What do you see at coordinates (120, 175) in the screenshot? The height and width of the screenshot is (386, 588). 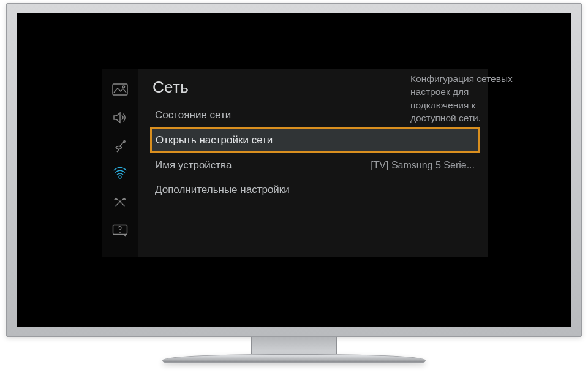 I see `network-icon` at bounding box center [120, 175].